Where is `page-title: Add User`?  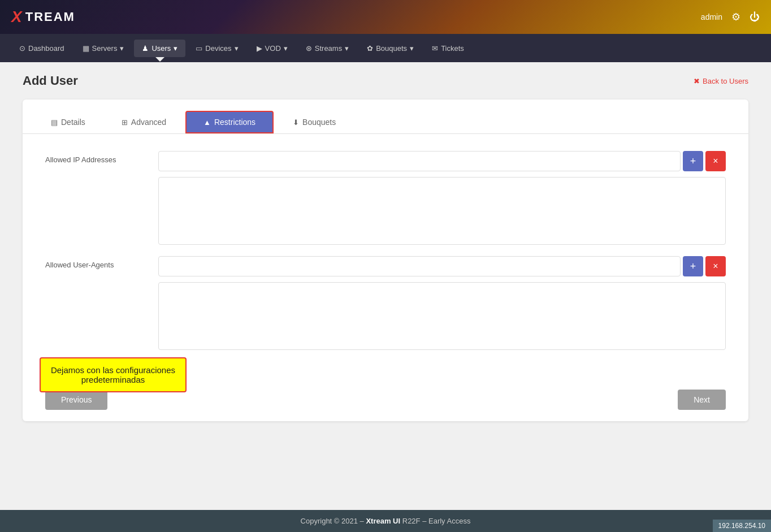 page-title: Add User is located at coordinates (50, 81).